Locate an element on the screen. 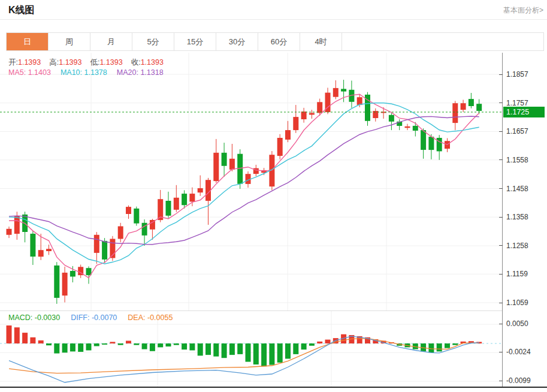  tab-日: 日 is located at coordinates (28, 42).